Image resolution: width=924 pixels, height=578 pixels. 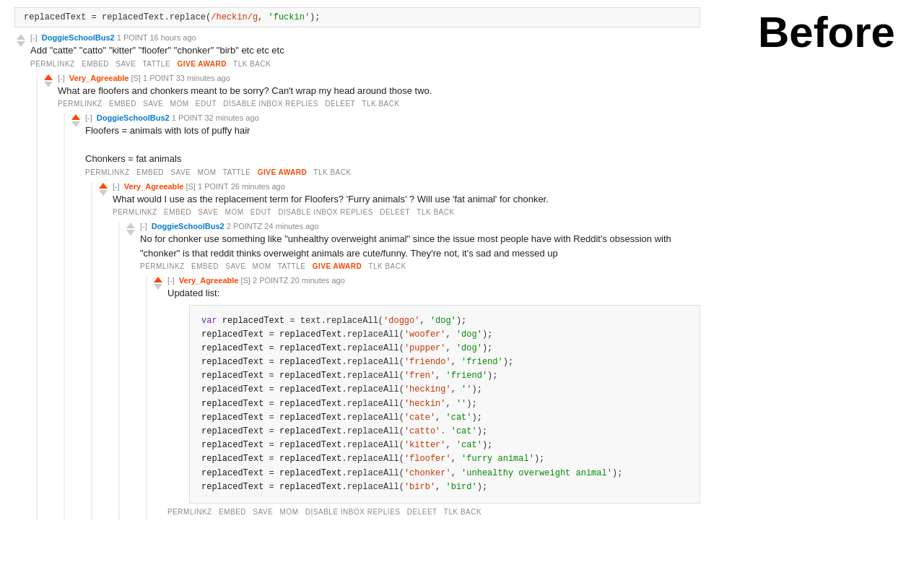 What do you see at coordinates (827, 32) in the screenshot?
I see `before-label: Before` at bounding box center [827, 32].